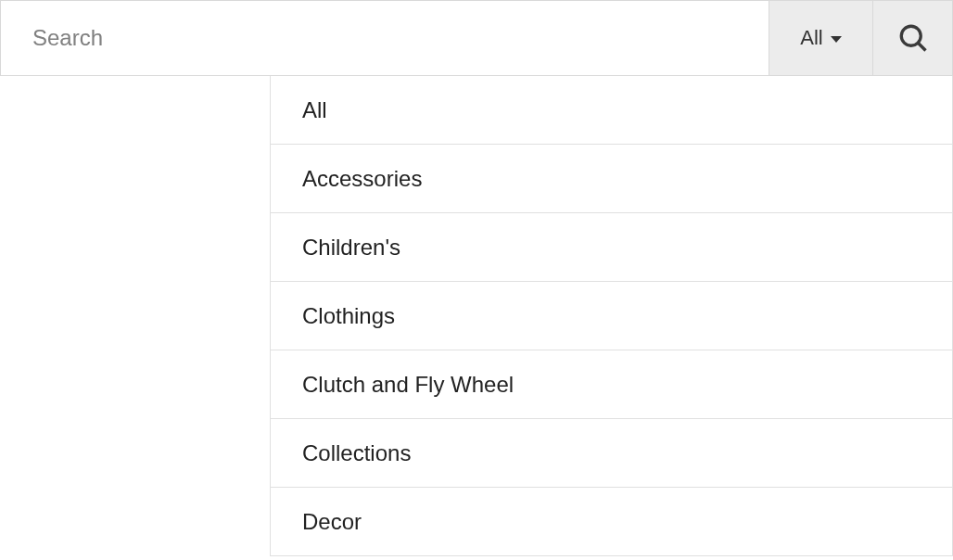 The height and width of the screenshot is (560, 953). I want to click on dropdown-item-all: All, so click(612, 110).